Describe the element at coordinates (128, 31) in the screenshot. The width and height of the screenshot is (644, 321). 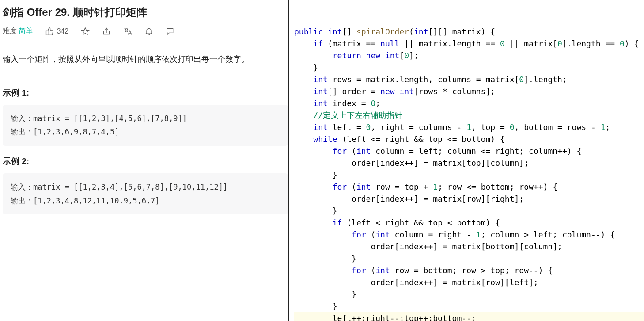
I see `translate-icon` at that location.